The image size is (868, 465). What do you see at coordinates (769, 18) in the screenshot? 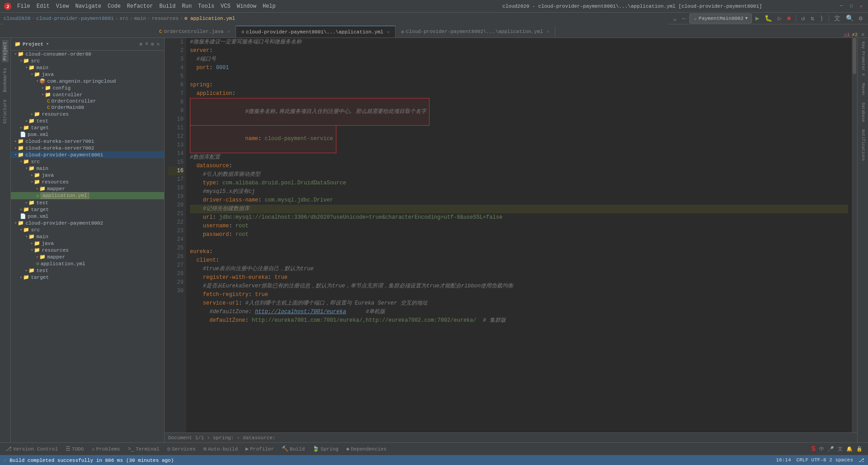
I see `toolbar-debug-btn: 🐛` at bounding box center [769, 18].